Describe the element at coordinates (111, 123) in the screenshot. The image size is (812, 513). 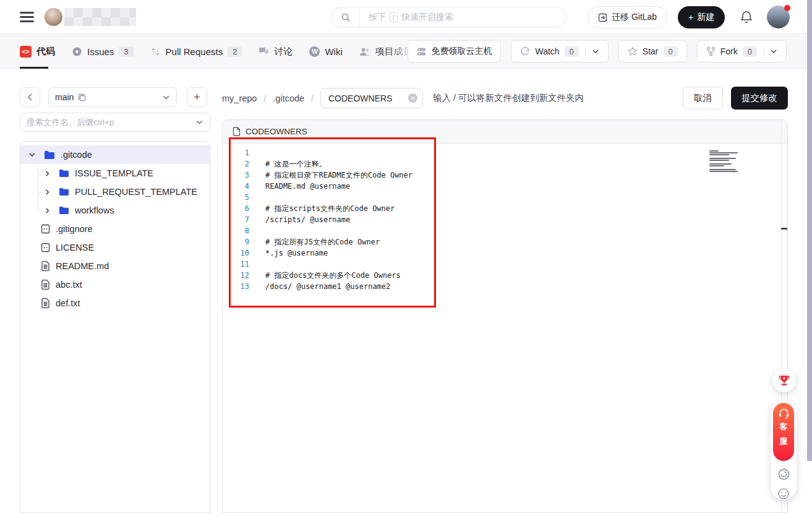
I see `file-search-input` at that location.